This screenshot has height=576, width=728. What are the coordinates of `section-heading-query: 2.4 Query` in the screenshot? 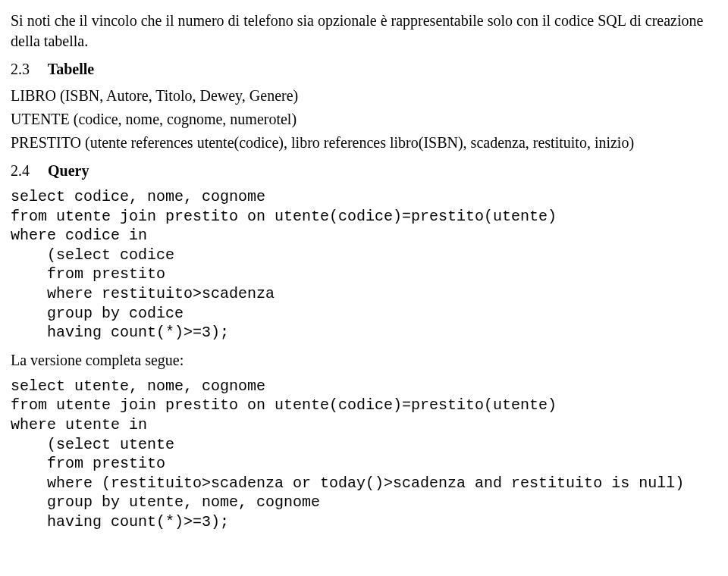 It's located at (359, 171).